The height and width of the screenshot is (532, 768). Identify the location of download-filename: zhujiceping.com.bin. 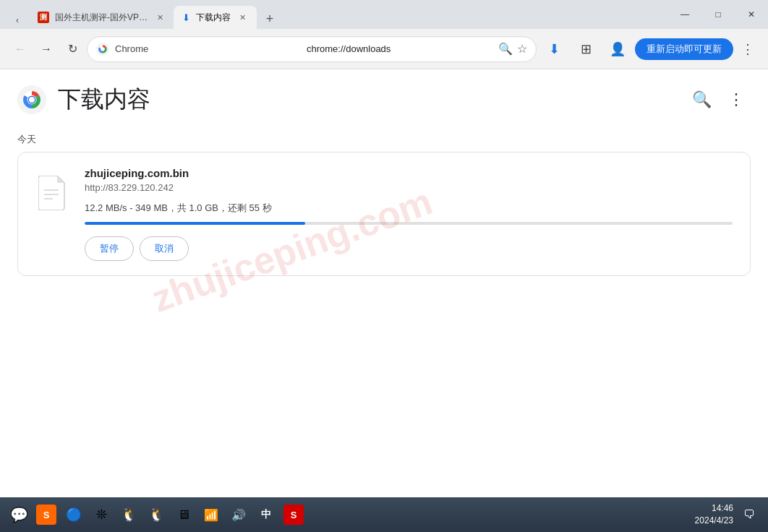
(409, 173).